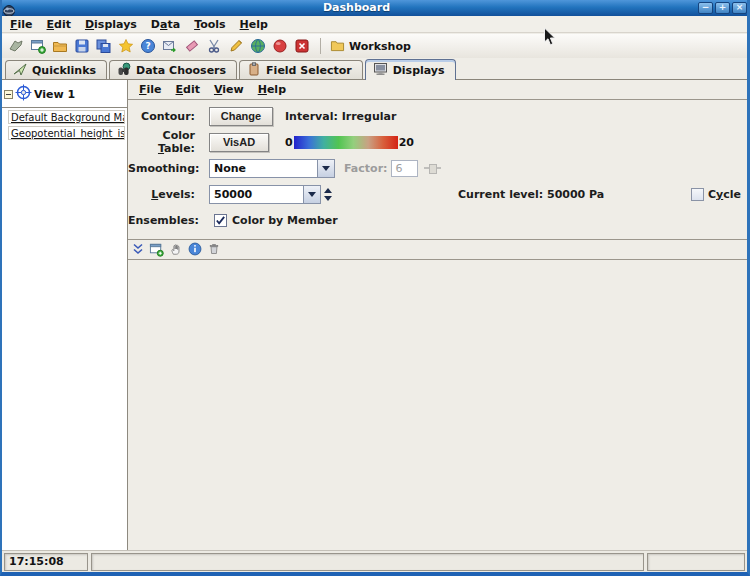 The height and width of the screenshot is (576, 750). I want to click on tree-collapse-icon, so click(8, 94).